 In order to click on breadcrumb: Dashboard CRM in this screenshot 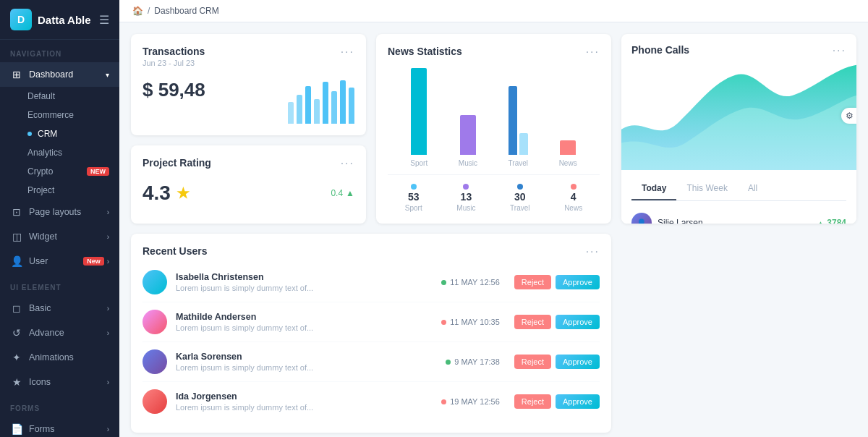, I will do `click(187, 11)`.